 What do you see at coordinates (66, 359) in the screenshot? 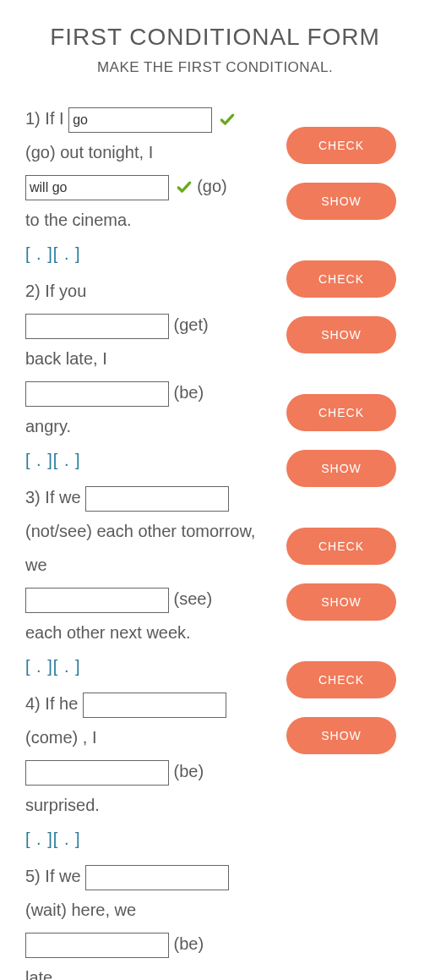
I see `q2-text-b: back late, I` at bounding box center [66, 359].